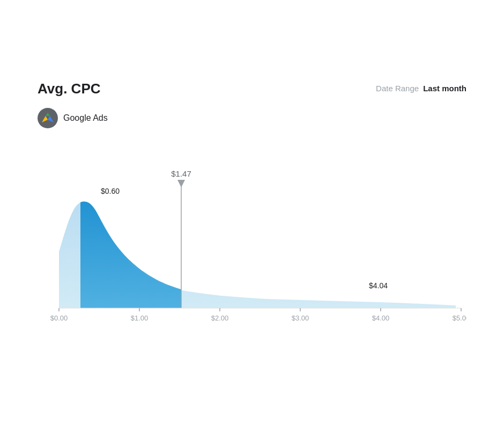 This screenshot has height=423, width=504. Describe the element at coordinates (252, 89) in the screenshot. I see `header: Avg. CPC Date Range Last month` at that location.